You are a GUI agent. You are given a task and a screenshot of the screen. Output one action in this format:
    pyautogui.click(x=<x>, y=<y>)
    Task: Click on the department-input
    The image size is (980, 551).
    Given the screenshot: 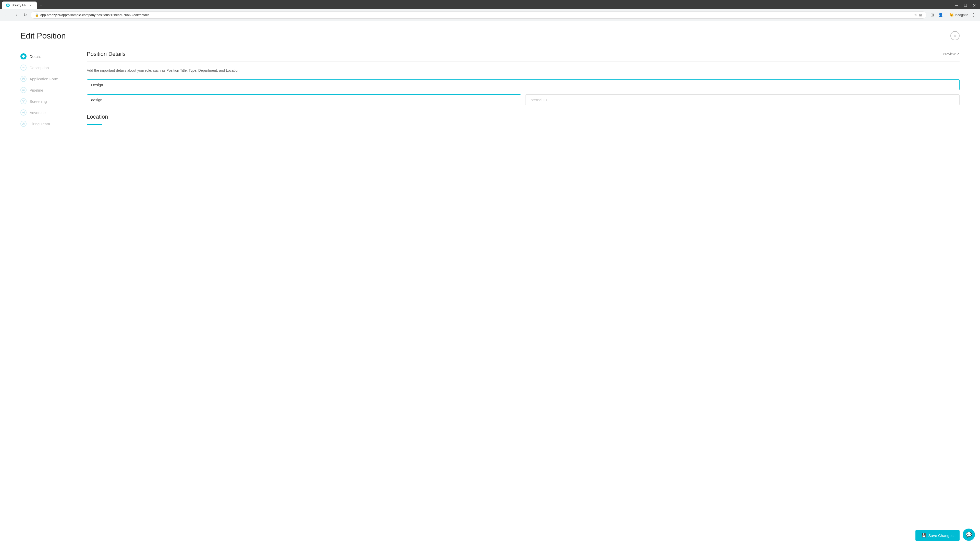 What is the action you would take?
    pyautogui.click(x=304, y=100)
    